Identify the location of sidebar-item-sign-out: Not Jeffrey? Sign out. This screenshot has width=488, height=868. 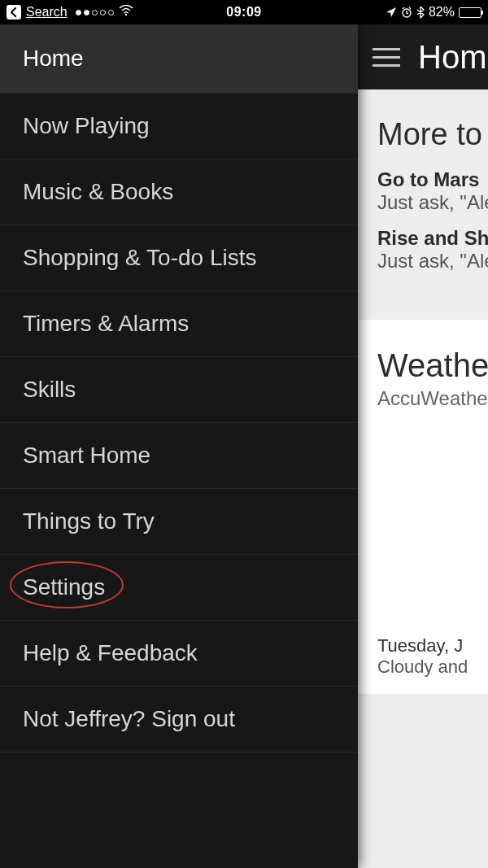
(179, 719).